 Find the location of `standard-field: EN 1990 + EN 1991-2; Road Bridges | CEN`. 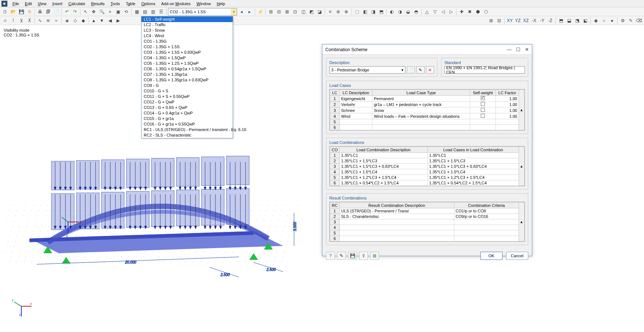

standard-field: EN 1990 + EN 1991-2; Road Bridges | CEN is located at coordinates (484, 70).